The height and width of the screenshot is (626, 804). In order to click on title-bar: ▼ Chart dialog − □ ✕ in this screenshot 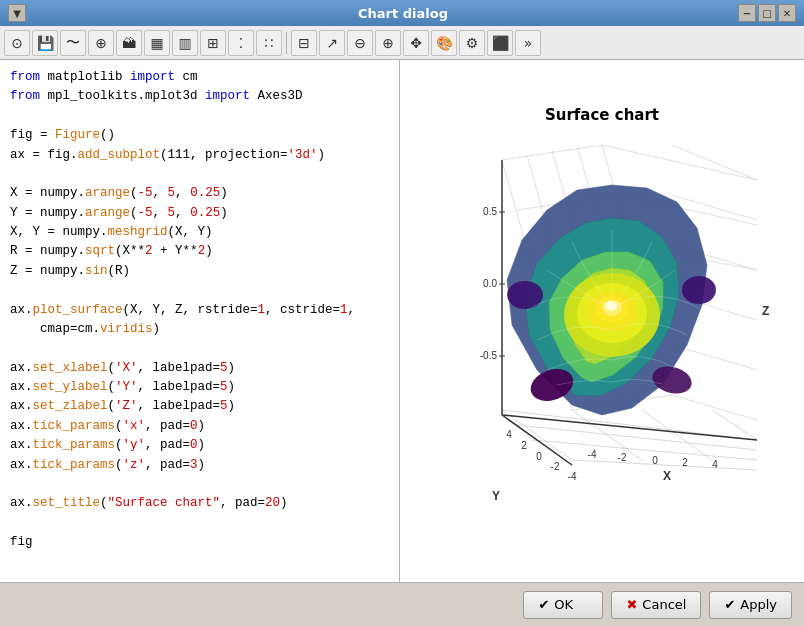, I will do `click(402, 13)`.